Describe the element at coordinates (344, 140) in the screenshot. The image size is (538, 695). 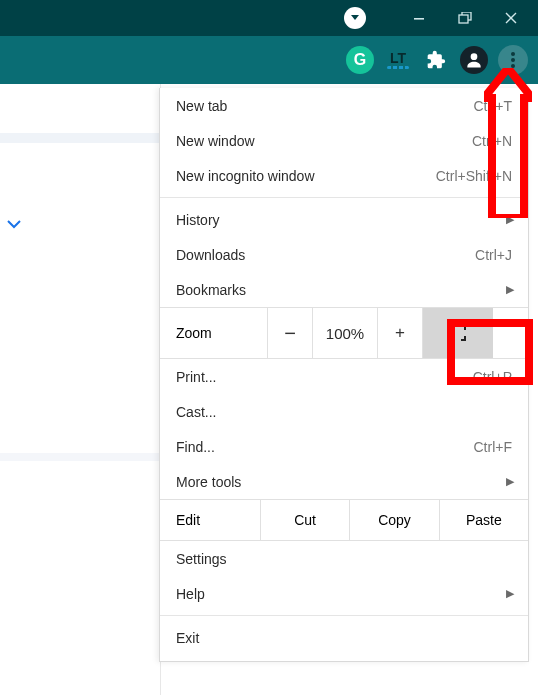
I see `menu-item-new-window: New window Ctrl+N` at that location.